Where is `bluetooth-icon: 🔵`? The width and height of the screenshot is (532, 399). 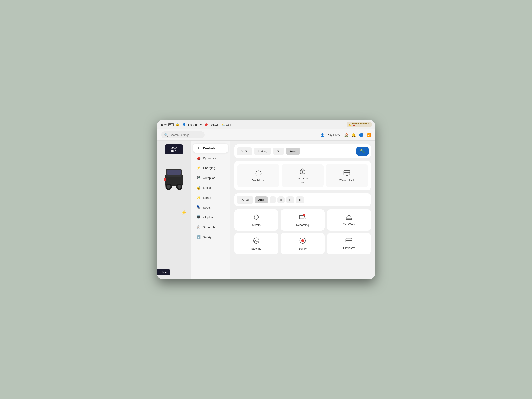 bluetooth-icon: 🔵 is located at coordinates (361, 135).